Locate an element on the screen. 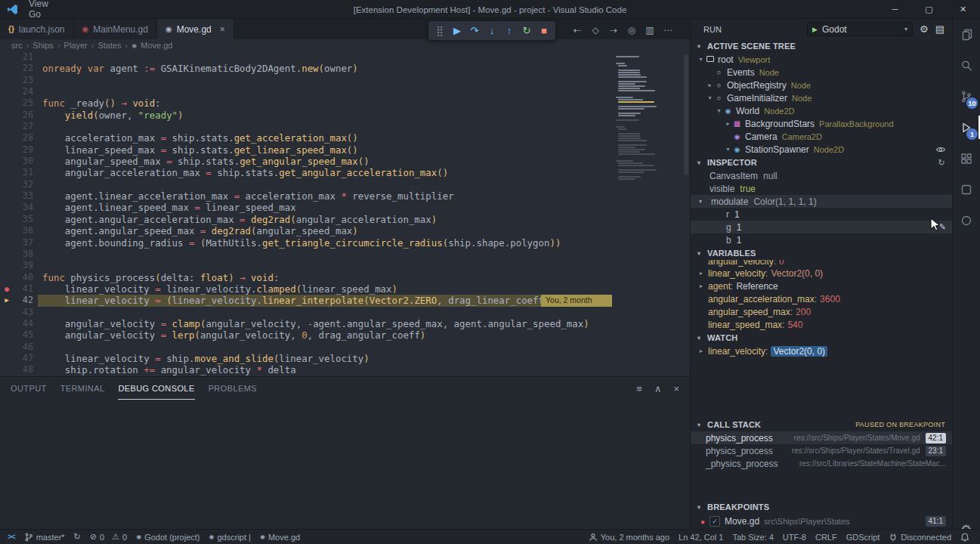 The image size is (980, 544). code-line: 43 is located at coordinates (345, 313).